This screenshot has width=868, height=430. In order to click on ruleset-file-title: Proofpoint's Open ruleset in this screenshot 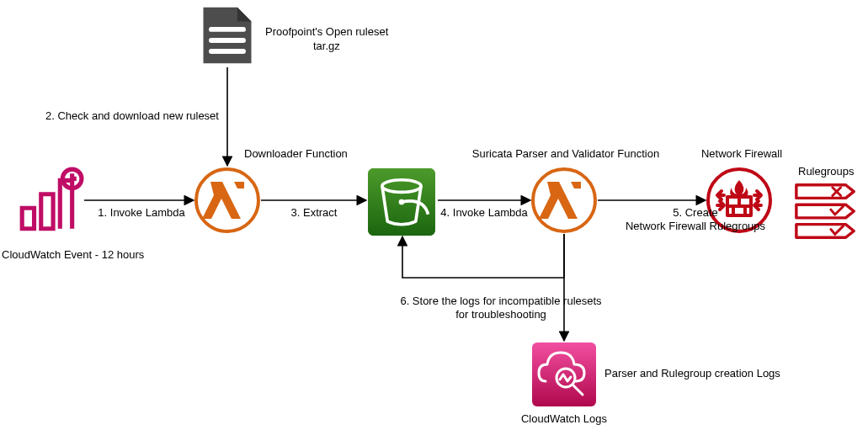, I will do `click(337, 32)`.